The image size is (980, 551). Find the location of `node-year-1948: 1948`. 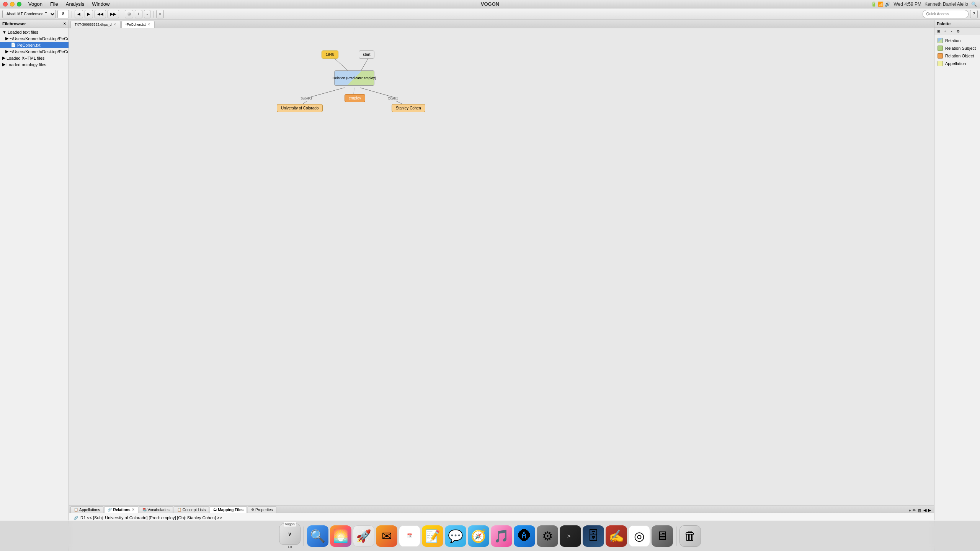

node-year-1948: 1948 is located at coordinates (330, 54).